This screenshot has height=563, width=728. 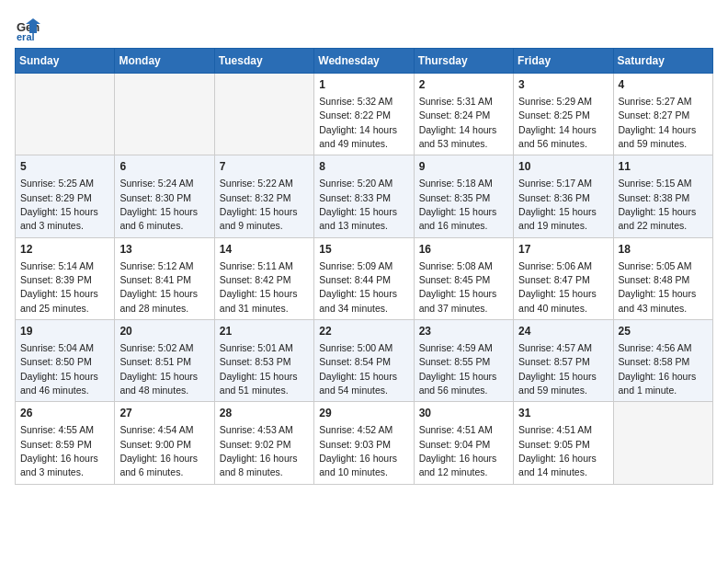 What do you see at coordinates (65, 197) in the screenshot?
I see `day-cell: 5Sunrise: 5:25 AM Sunset: 8:29 PM Daylig…` at bounding box center [65, 197].